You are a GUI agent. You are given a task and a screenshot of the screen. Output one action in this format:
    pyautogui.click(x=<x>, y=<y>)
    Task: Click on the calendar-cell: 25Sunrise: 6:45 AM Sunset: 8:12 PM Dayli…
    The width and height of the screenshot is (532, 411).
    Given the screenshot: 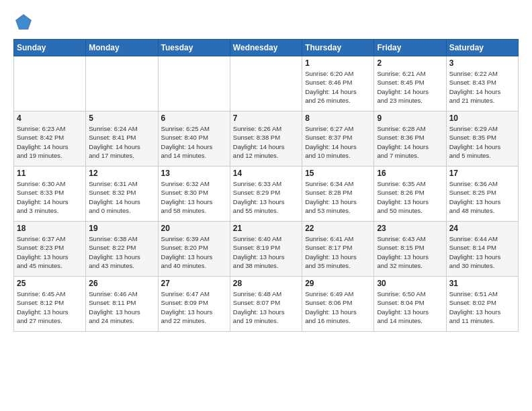 What is the action you would take?
    pyautogui.click(x=50, y=304)
    